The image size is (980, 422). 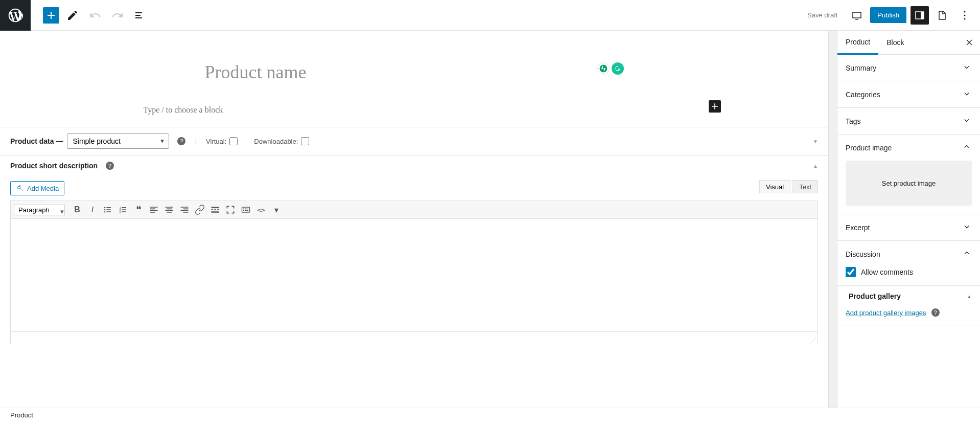 I want to click on preview-button, so click(x=857, y=15).